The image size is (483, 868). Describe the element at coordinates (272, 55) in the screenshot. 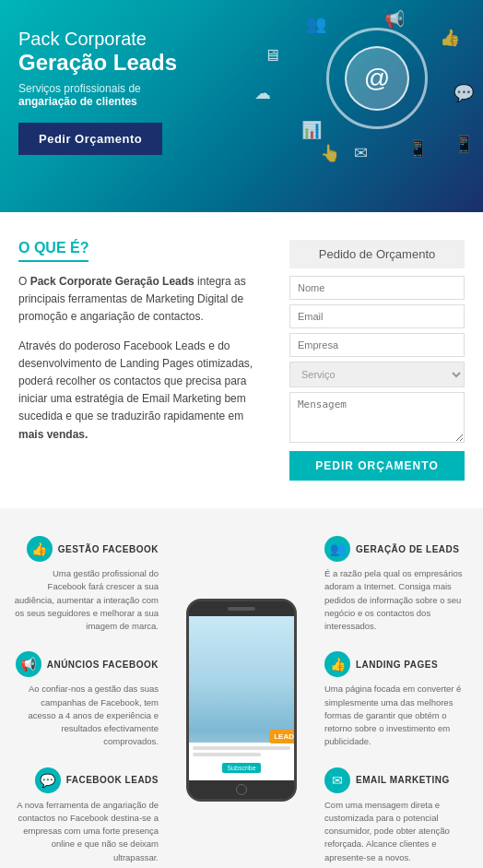

I see `monitor-icon: 🖥` at that location.